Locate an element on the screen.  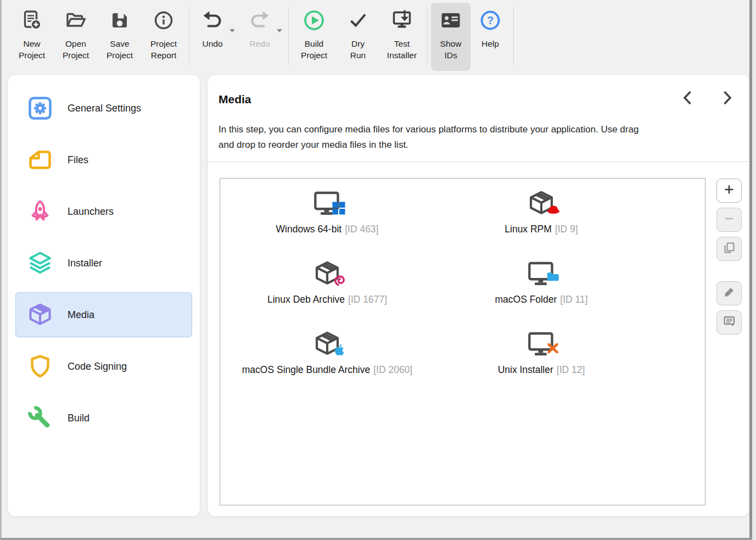
media-item-linux-deb-archive: Linux Deb Archive [ID 1677] is located at coordinates (327, 292).